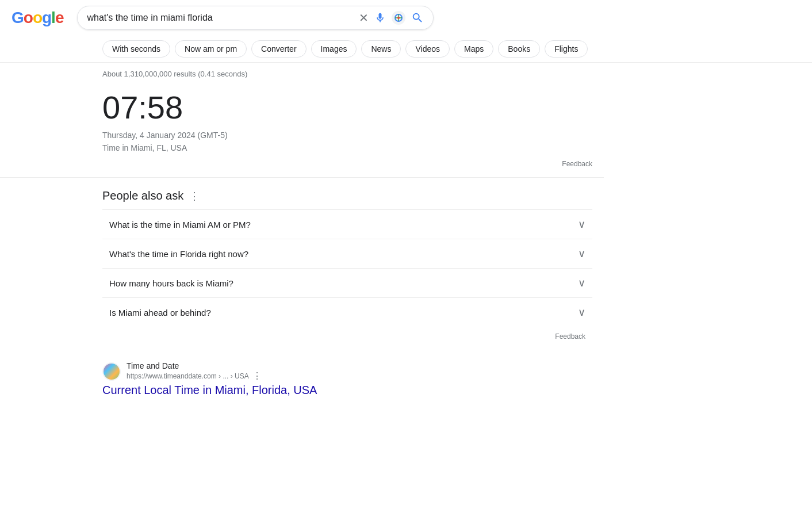 Image resolution: width=812 pixels, height=505 pixels. What do you see at coordinates (37, 18) in the screenshot?
I see `logo-o2: o` at bounding box center [37, 18].